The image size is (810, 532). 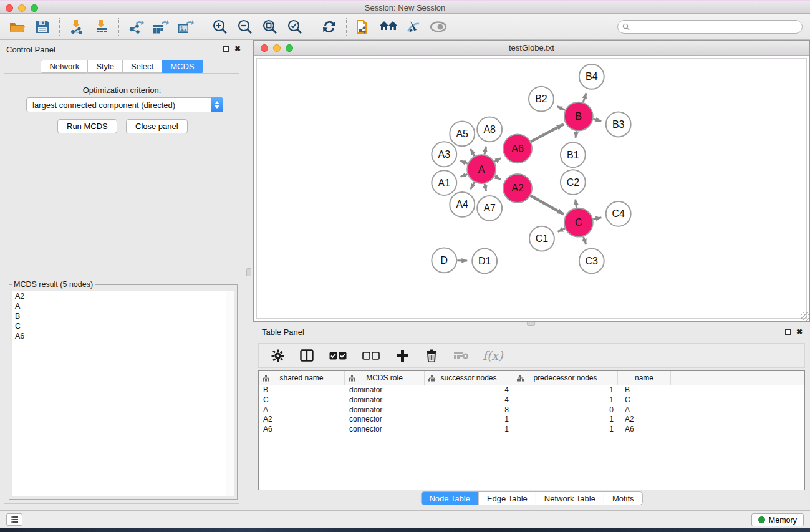 What do you see at coordinates (485, 151) in the screenshot?
I see `graph-edge-A-A8` at bounding box center [485, 151].